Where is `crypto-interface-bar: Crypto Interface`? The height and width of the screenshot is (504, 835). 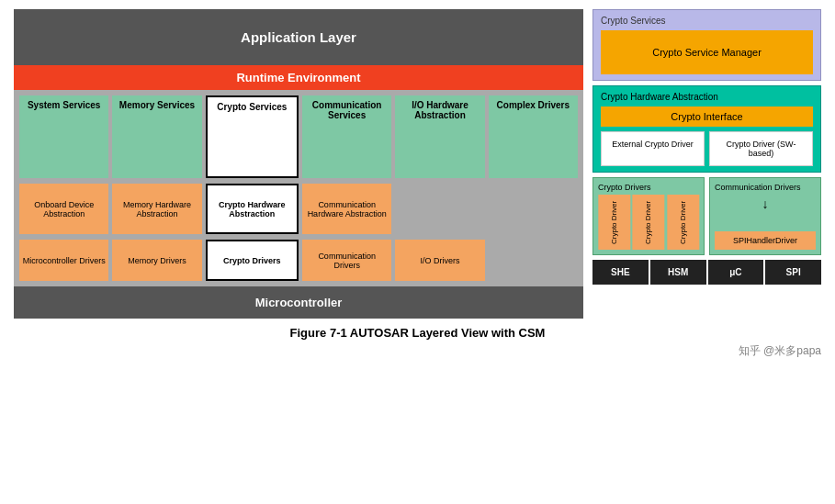
crypto-interface-bar: Crypto Interface is located at coordinates (707, 117).